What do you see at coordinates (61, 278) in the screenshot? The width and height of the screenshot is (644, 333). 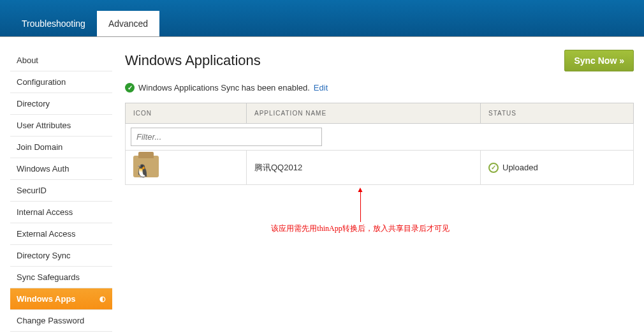 I see `sidebar-item-sync-safeguards: Sync Safeguards` at bounding box center [61, 278].